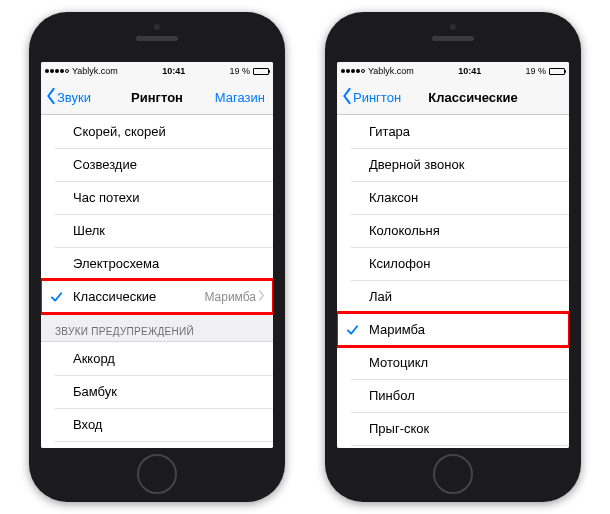 This screenshot has width=610, height=514. What do you see at coordinates (116, 264) in the screenshot?
I see `list-item-label: Электросхема` at bounding box center [116, 264].